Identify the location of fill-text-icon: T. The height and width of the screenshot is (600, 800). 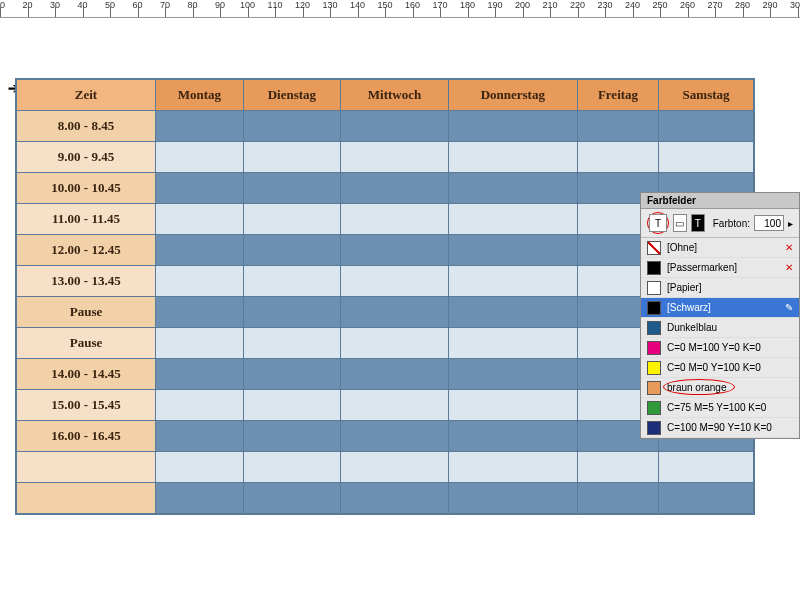
(658, 223).